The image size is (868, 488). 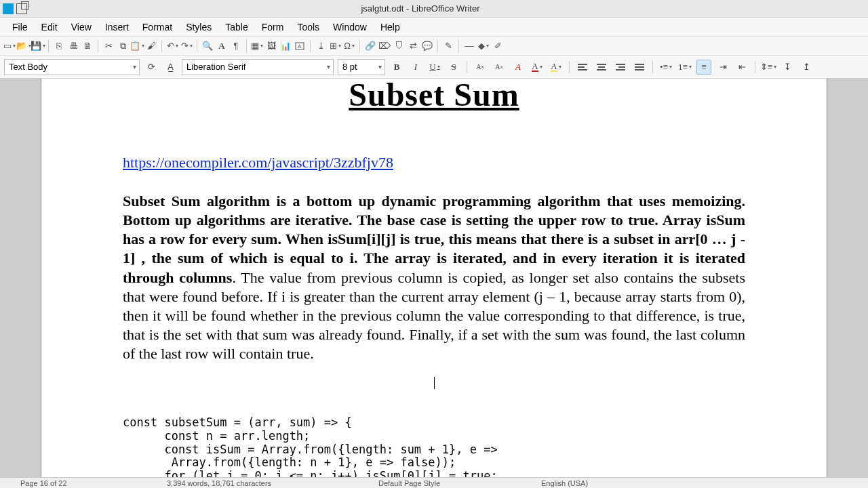 What do you see at coordinates (108, 46) in the screenshot?
I see `cut-button: ✂` at bounding box center [108, 46].